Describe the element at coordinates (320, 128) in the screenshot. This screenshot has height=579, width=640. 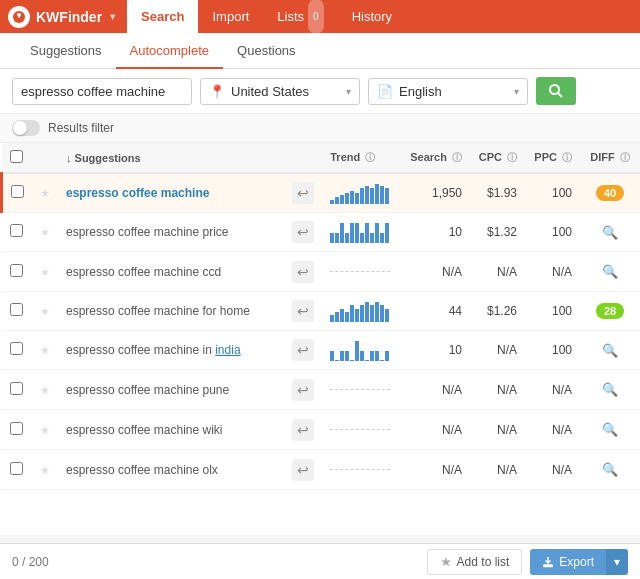
I see `filter-bar: Results filter` at that location.